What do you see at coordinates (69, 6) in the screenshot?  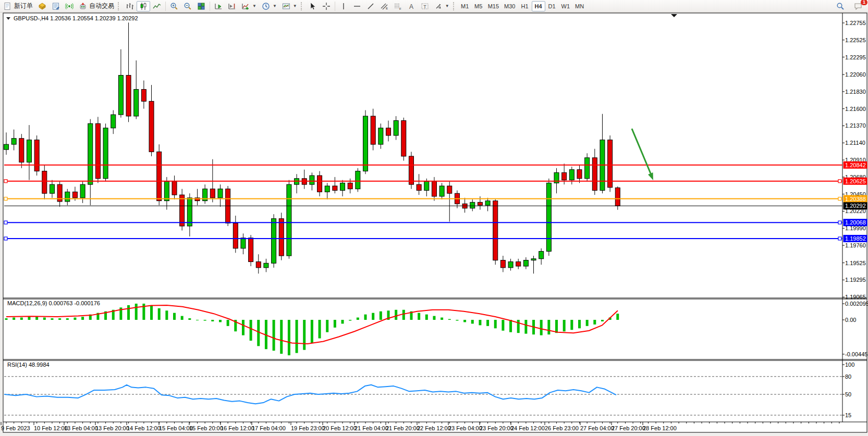 I see `signals-button` at bounding box center [69, 6].